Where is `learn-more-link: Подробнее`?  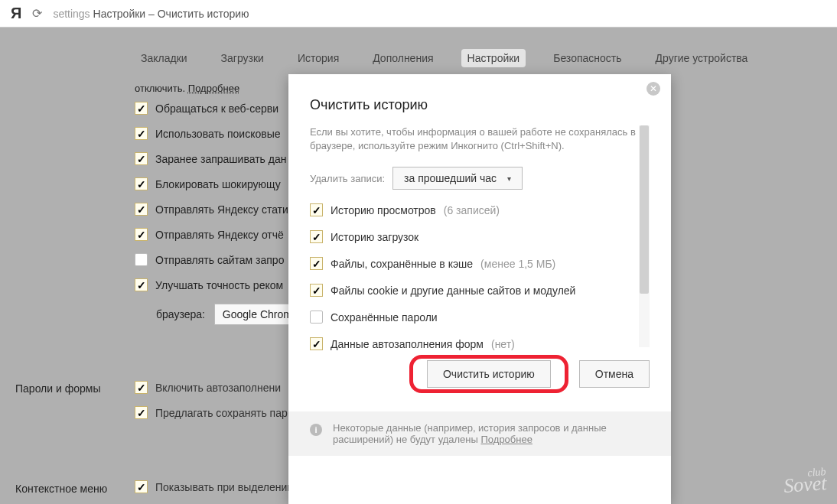 learn-more-link: Подробнее is located at coordinates (214, 89).